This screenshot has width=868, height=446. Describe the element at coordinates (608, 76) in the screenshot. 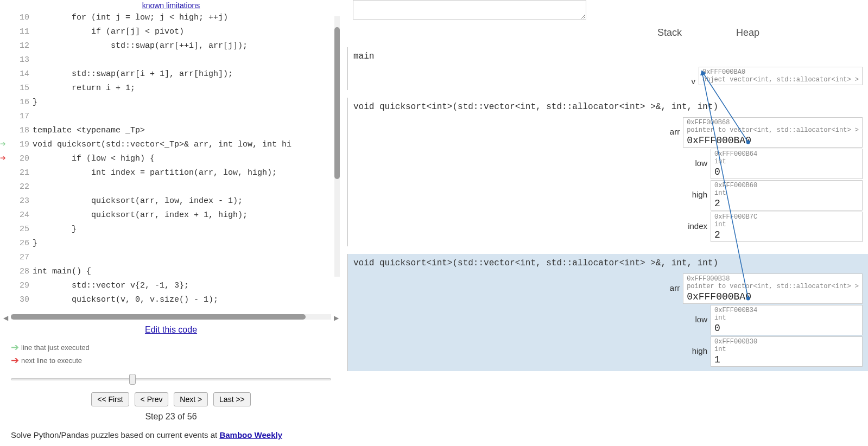

I see `var-row: v0xFFF000BA0object vector<int, std::allo…` at that location.